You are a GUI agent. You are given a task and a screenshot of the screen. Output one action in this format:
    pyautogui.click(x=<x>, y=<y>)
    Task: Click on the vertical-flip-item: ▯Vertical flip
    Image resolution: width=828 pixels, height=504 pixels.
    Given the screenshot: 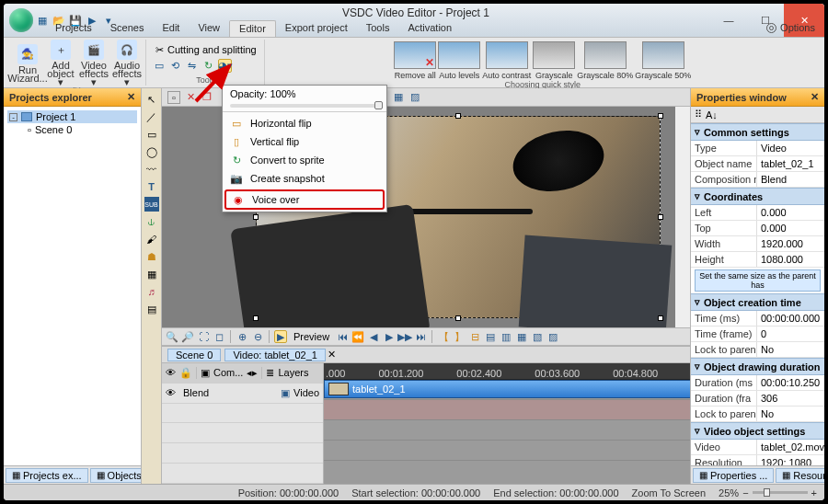 What is the action you would take?
    pyautogui.click(x=305, y=142)
    